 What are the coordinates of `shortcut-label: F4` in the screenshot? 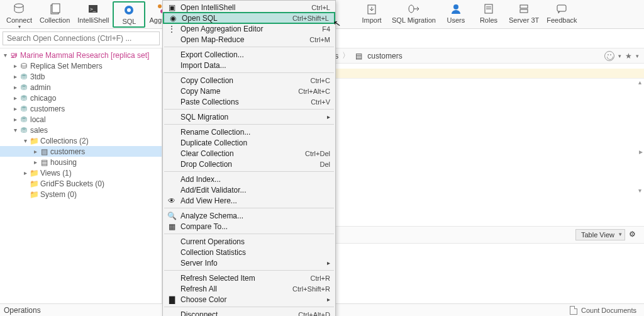 It's located at (326, 29).